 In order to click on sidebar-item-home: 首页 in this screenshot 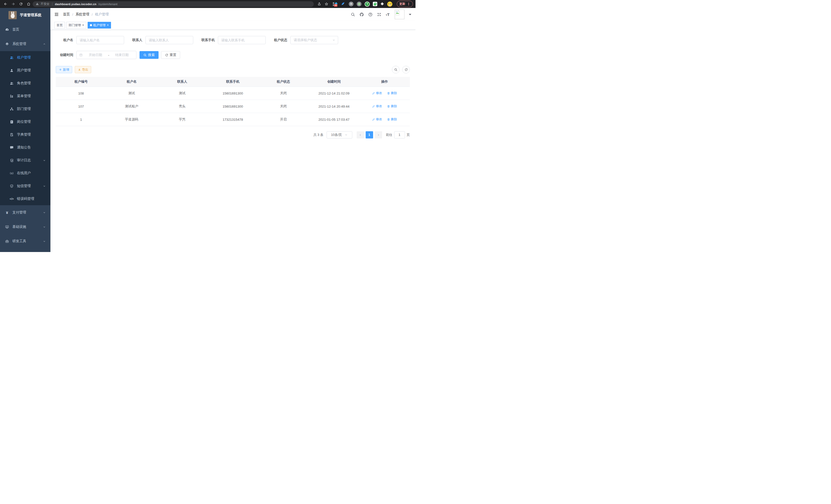, I will do `click(25, 30)`.